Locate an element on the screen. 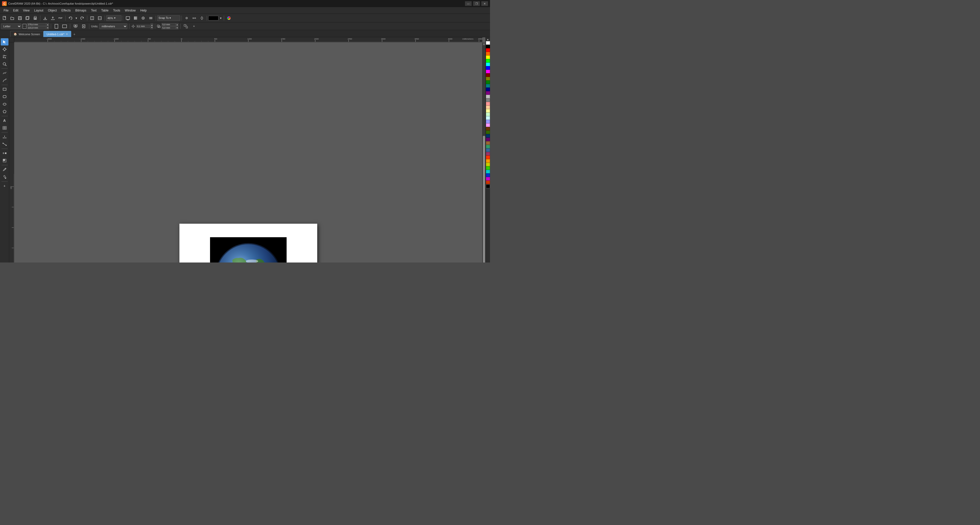  redo-button is located at coordinates (82, 18).